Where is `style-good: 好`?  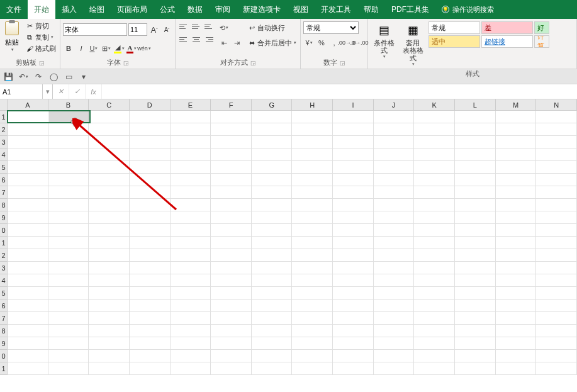 style-good: 好 is located at coordinates (542, 28).